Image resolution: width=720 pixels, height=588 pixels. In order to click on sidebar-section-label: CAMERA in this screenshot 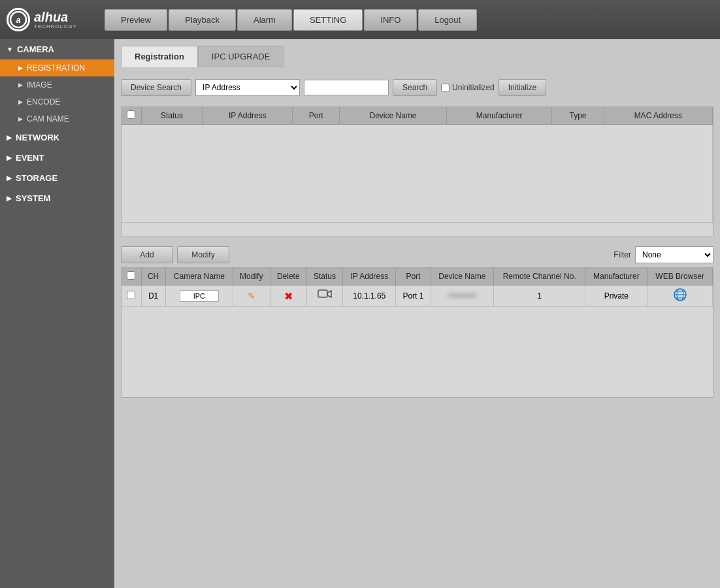, I will do `click(35, 50)`.